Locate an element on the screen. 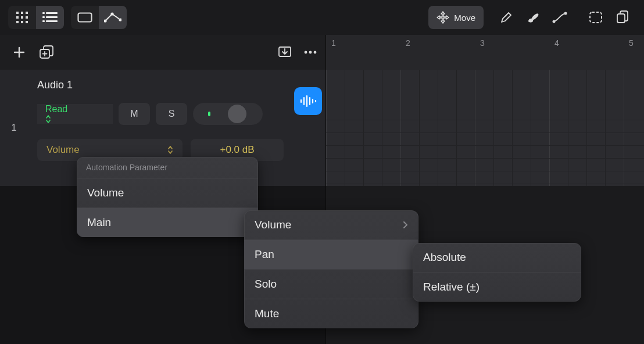 Image resolution: width=644 pixels, height=344 pixels. box-icon is located at coordinates (85, 17).